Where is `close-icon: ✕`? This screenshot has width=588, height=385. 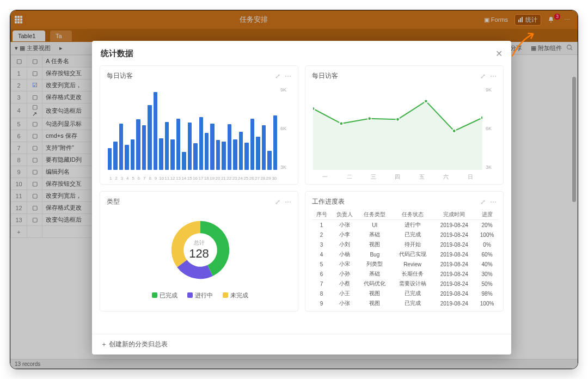 close-icon: ✕ is located at coordinates (499, 53).